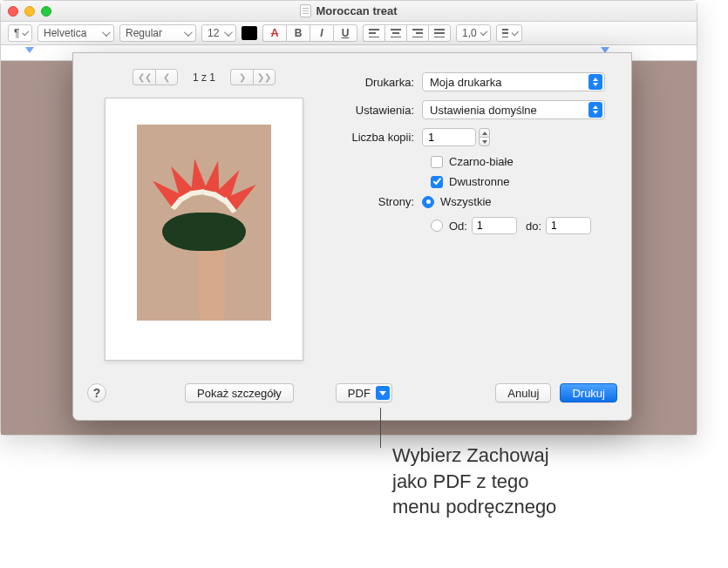 This screenshot has height=568, width=728. I want to click on text-color-swatch, so click(249, 33).